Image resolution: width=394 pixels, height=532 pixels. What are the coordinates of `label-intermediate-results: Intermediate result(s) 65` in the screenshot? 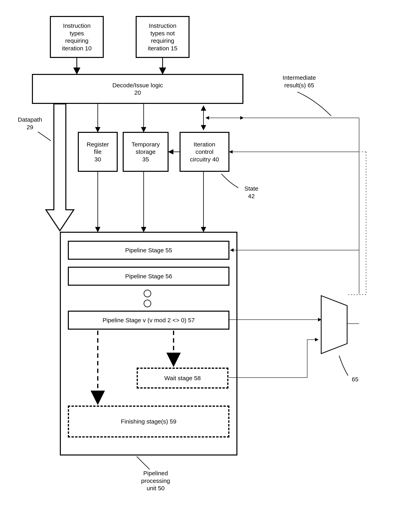 It's located at (299, 81).